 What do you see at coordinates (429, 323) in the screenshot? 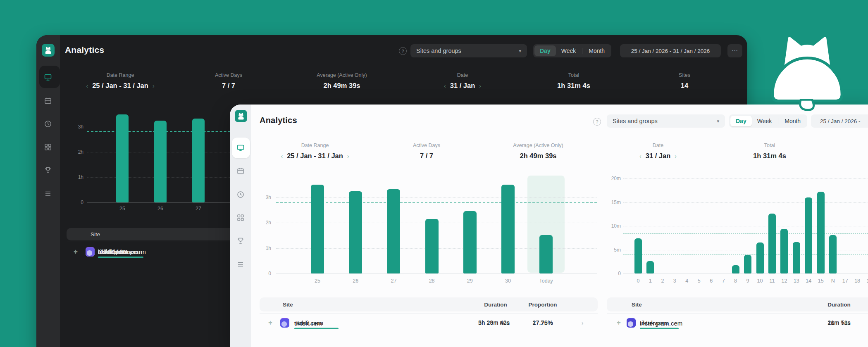
I see `table-row-tiktek-cem: +tiktek.cem3h 24m 50s17.25%›` at bounding box center [429, 323].